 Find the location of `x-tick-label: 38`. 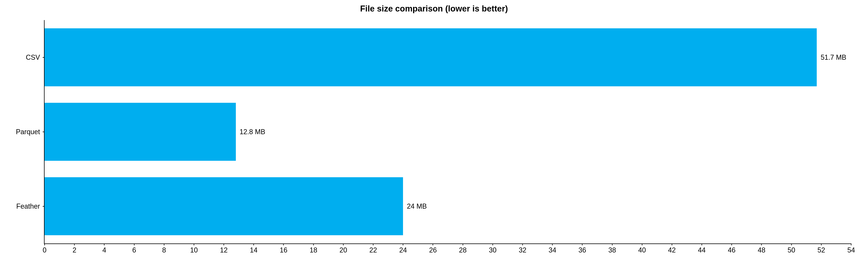

x-tick-label: 38 is located at coordinates (612, 250).